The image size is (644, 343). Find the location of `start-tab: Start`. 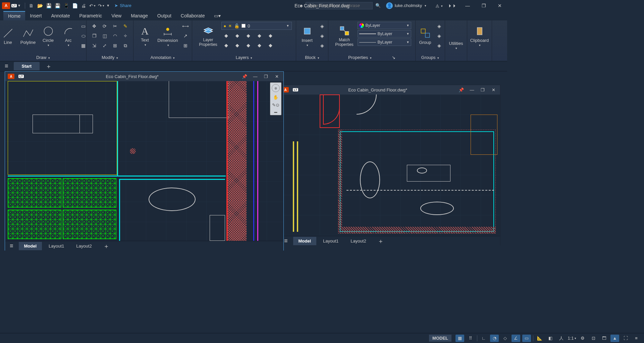

start-tab: Start is located at coordinates (27, 66).